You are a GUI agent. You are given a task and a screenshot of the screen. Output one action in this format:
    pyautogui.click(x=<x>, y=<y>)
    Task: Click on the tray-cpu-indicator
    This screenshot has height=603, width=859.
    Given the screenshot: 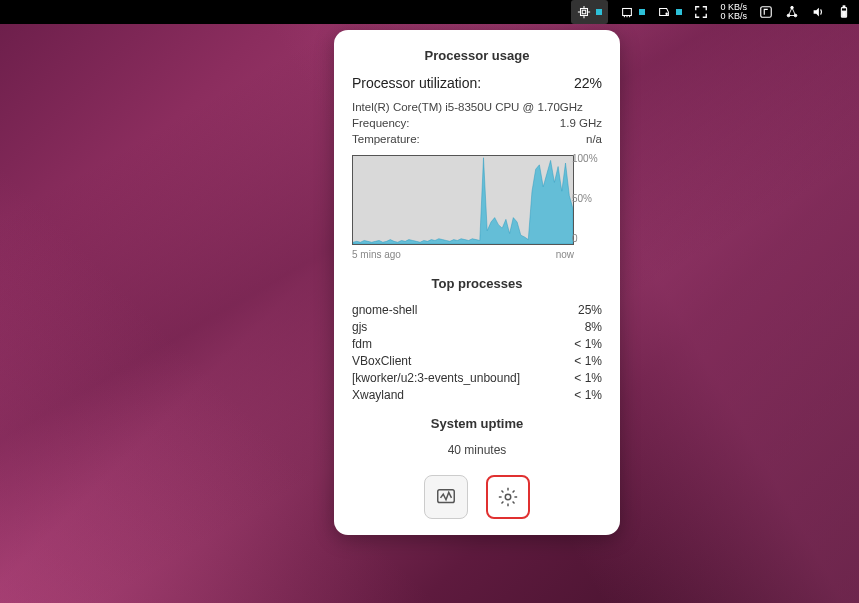 What is the action you would take?
    pyautogui.click(x=590, y=12)
    